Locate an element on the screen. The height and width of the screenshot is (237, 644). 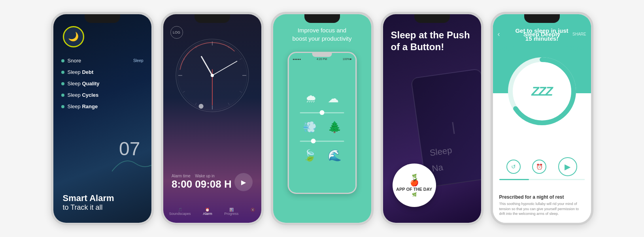
tab-mute: 🔇 is located at coordinates (253, 212).